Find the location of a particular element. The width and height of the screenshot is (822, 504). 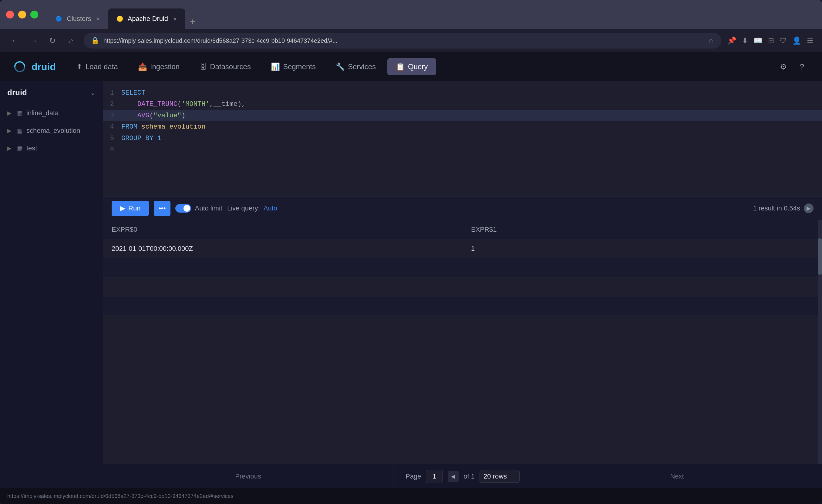

code-line-4: 4 FROM schema_evolution is located at coordinates (462, 127).